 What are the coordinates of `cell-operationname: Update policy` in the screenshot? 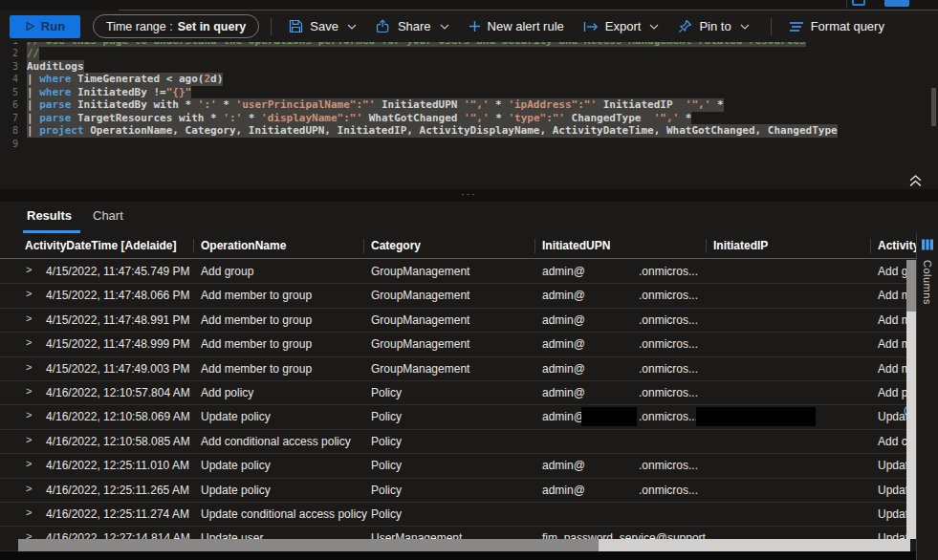 It's located at (235, 465).